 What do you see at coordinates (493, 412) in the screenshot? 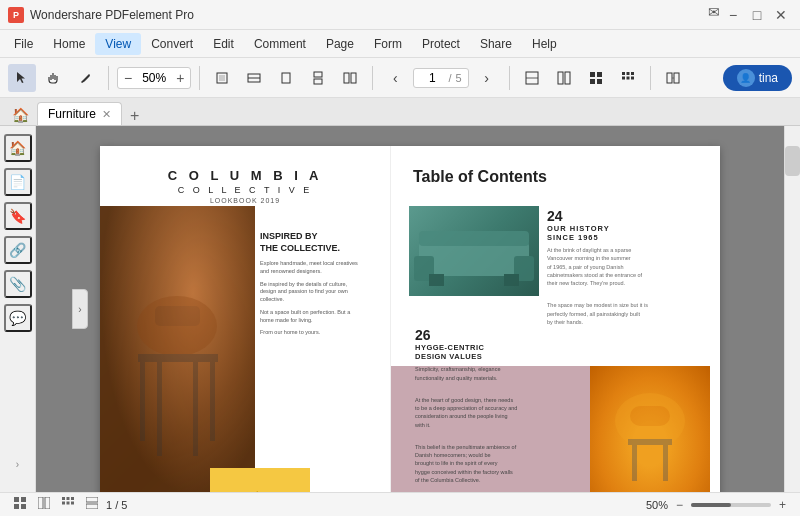
I see `section-26-body-2: At the heart of good design, there needs…` at bounding box center [493, 412].